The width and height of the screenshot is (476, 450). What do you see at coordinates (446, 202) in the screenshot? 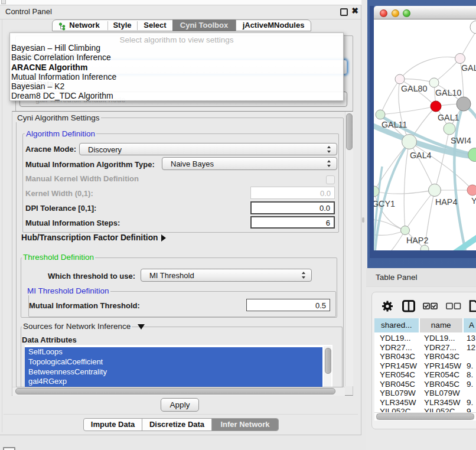
I see `svg-text: HAP4` at bounding box center [446, 202].